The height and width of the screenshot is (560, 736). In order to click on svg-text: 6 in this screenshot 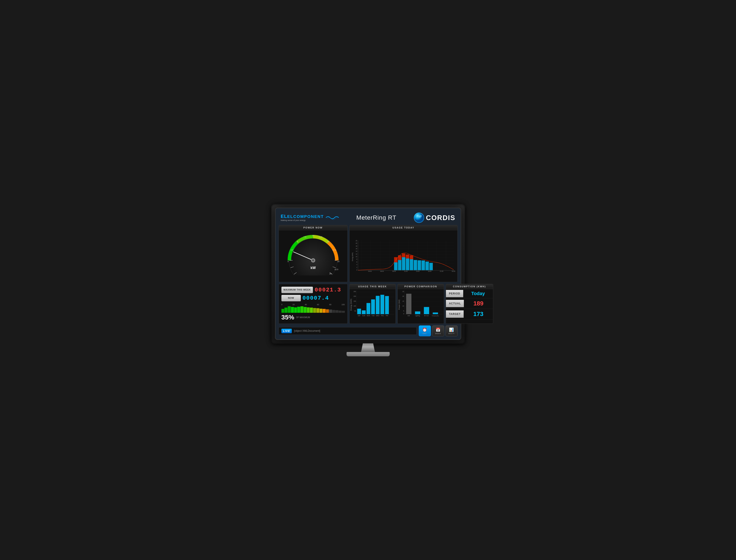, I will do `click(357, 262)`.